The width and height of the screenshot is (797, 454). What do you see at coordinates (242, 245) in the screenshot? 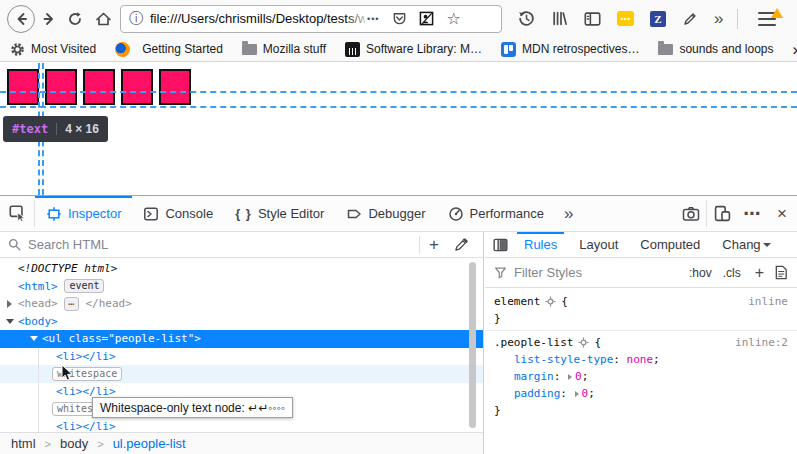
I see `search-row: Search HTML +` at bounding box center [242, 245].